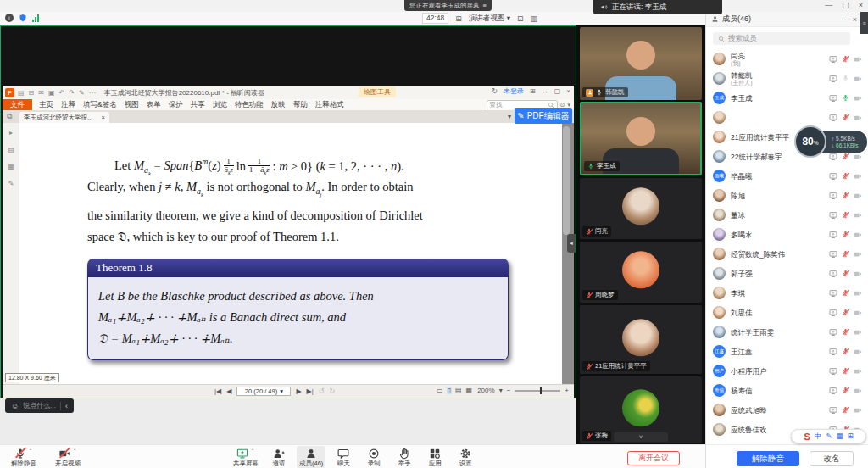 The width and height of the screenshot is (868, 468). Describe the element at coordinates (571, 243) in the screenshot. I see `panel-collapse-handle: ◂` at that location.